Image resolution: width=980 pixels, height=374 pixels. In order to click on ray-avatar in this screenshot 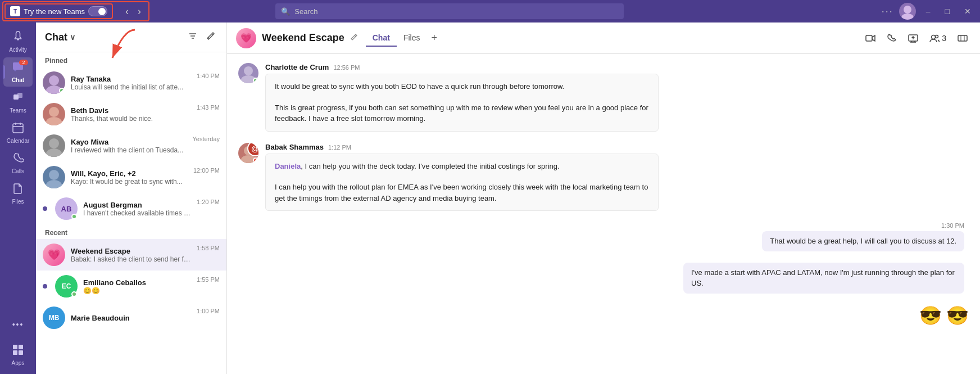, I will do `click(54, 83)`.